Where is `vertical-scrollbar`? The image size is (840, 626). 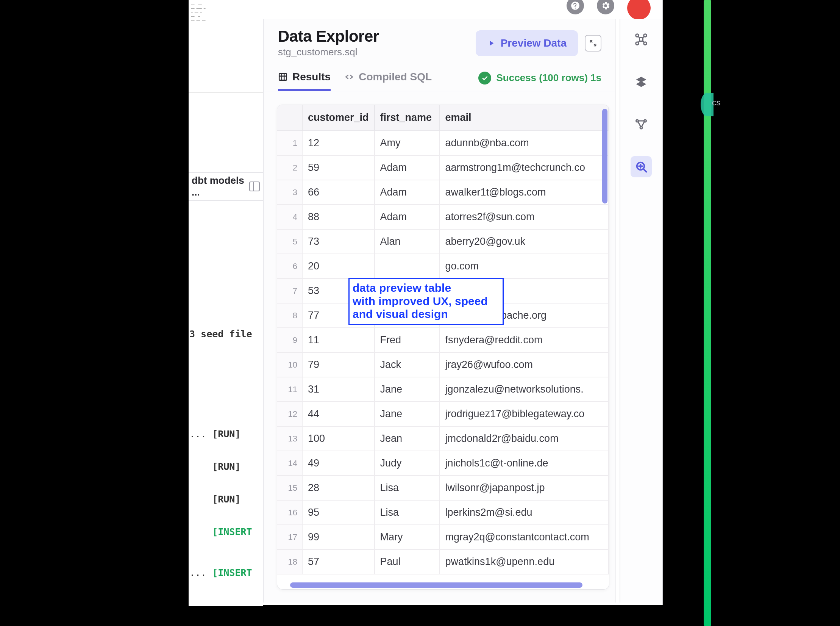
vertical-scrollbar is located at coordinates (605, 156).